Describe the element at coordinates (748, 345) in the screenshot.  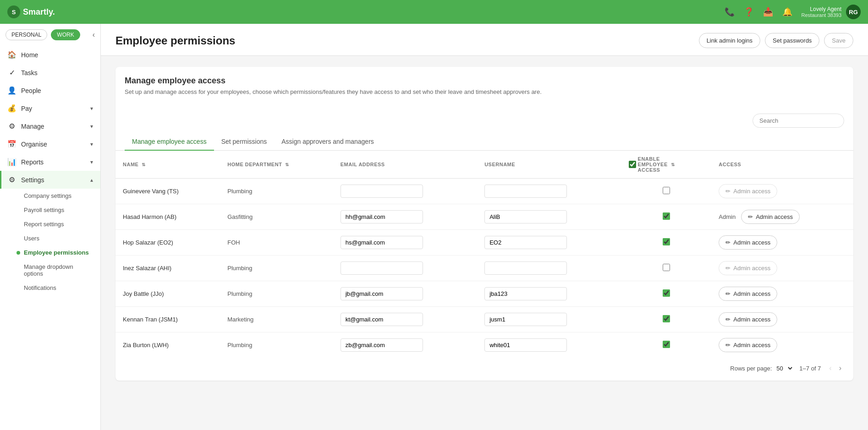
I see `admin-access-button-6: ✏ Admin access` at that location.